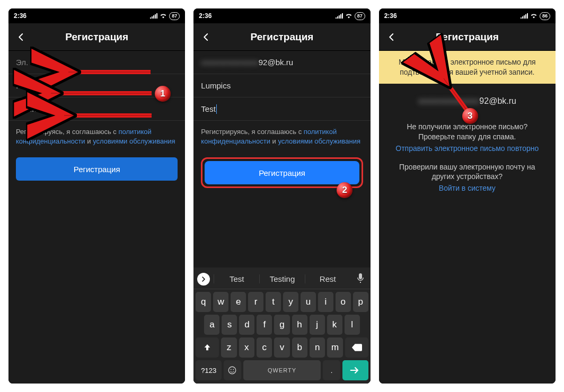  Describe the element at coordinates (282, 370) in the screenshot. I see `key-space: QWERTY` at that location.